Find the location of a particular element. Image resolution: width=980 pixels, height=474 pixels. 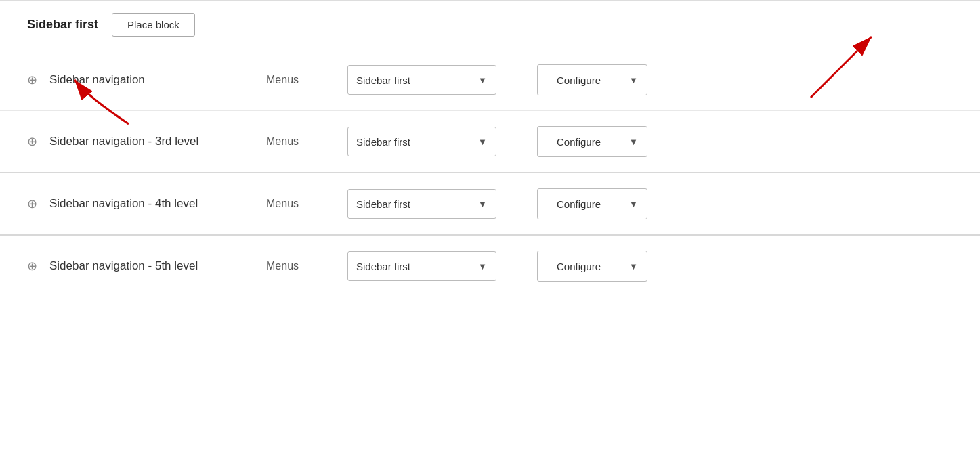

table-row: ⊕ Sidebar navigation - 4th level Menus S… is located at coordinates (490, 204).